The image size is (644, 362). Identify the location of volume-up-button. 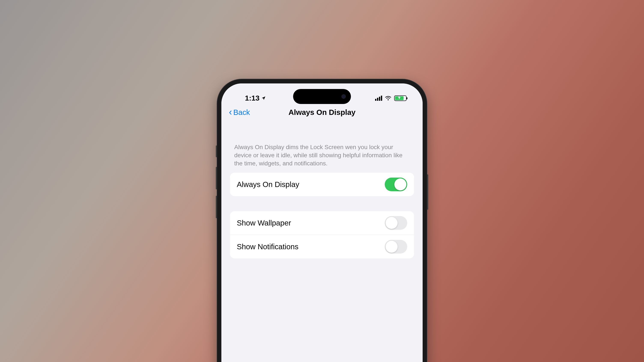
(216, 178).